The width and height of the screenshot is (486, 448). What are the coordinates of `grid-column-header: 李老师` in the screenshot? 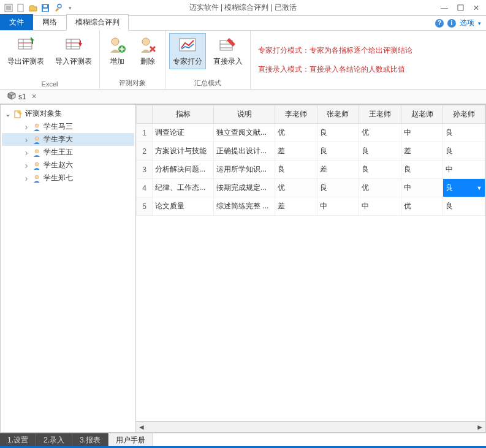 It's located at (297, 115).